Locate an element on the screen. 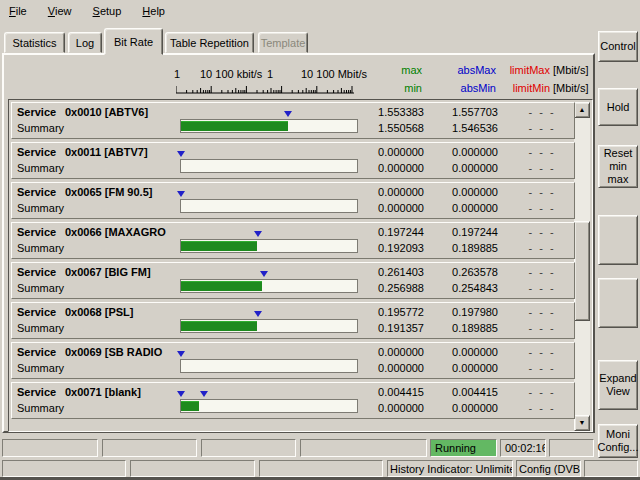 This screenshot has height=480, width=640. menu-help: Help is located at coordinates (154, 10).